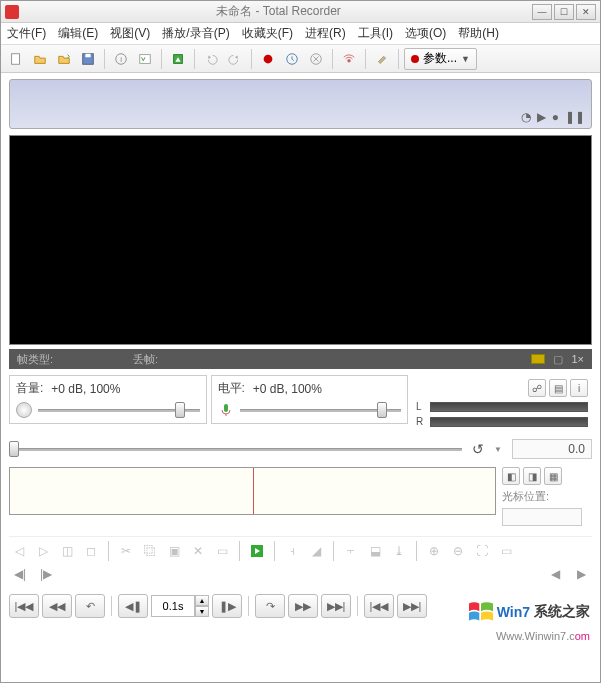 This screenshot has height=683, width=601. I want to click on paste-icon: ▣, so click(174, 551).